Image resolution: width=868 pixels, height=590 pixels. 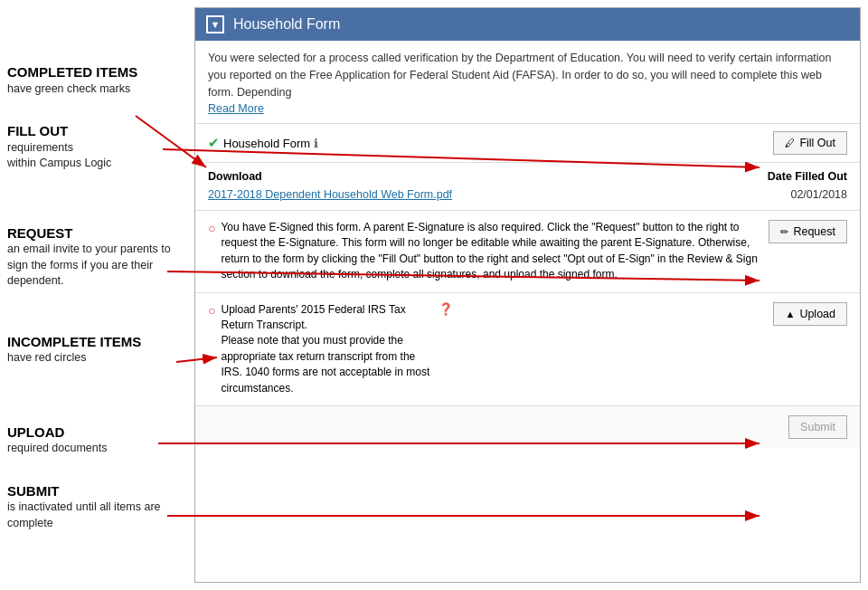 I want to click on household-form-label: Household Form, so click(x=267, y=143).